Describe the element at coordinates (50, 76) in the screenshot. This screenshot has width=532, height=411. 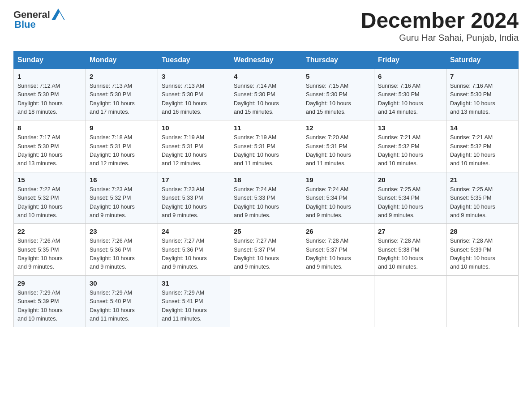
I see `day-number: 1` at that location.